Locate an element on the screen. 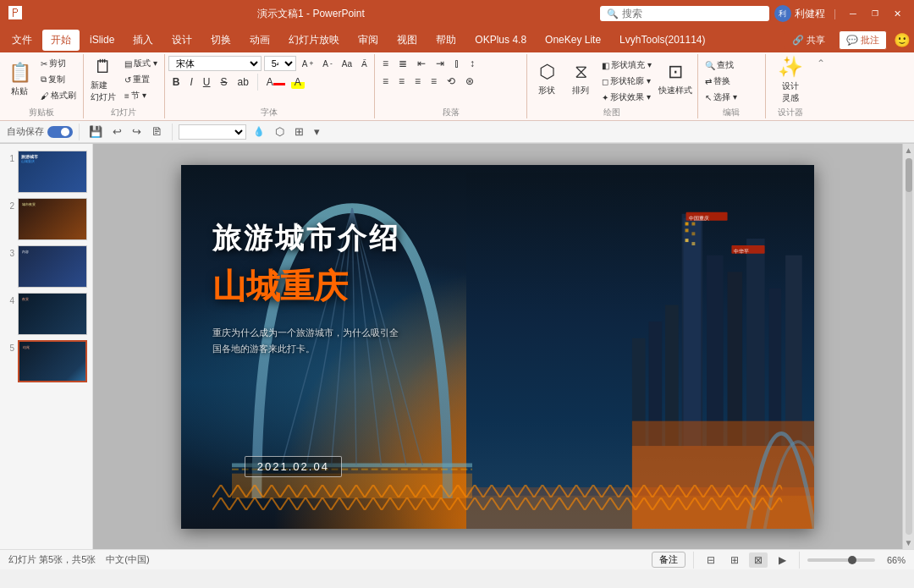 Image resolution: width=914 pixels, height=588 pixels. menu-item-slideshow: 幻灯片放映 is located at coordinates (314, 41).